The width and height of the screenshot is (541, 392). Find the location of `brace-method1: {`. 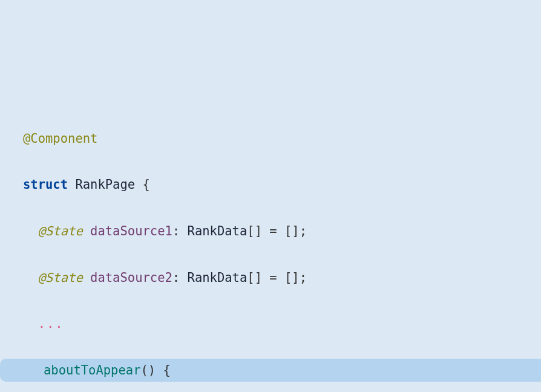

brace-method1: { is located at coordinates (163, 370).